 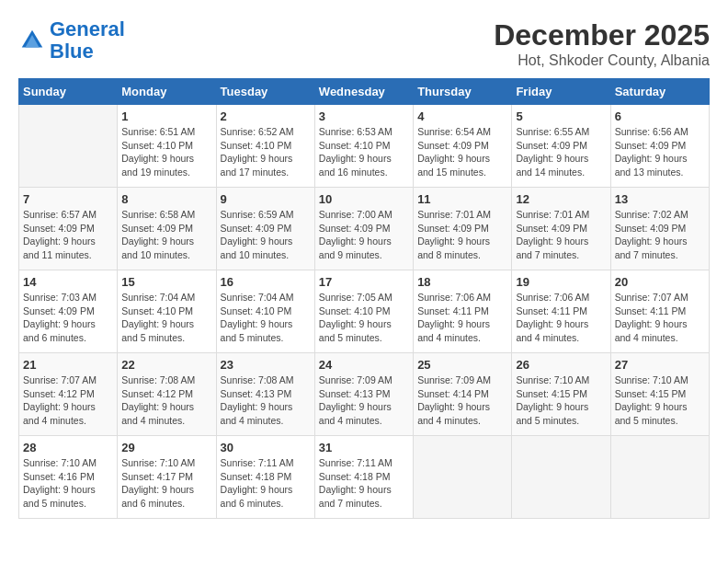 I want to click on header-thursday: Thursday, so click(x=463, y=92).